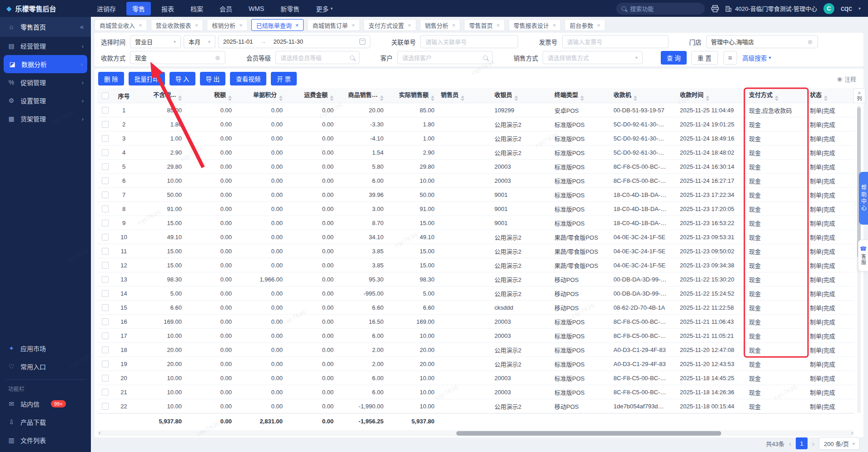 This screenshot has height=452, width=868. Describe the element at coordinates (863, 198) in the screenshot. I see `help-center-tab: 帮助中心` at that location.